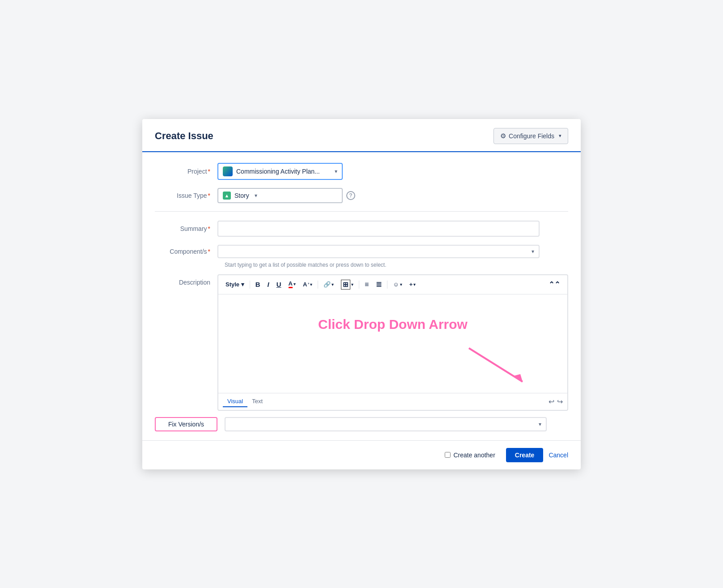  I want to click on components-dropdown-arrow: ▾, so click(533, 251).